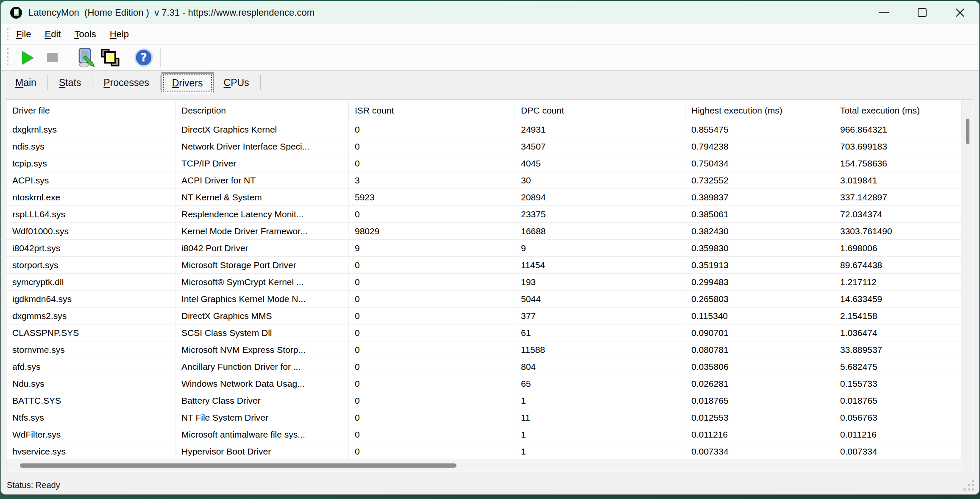 Image resolution: width=980 pixels, height=499 pixels. I want to click on cell-isr-count: 5923, so click(432, 197).